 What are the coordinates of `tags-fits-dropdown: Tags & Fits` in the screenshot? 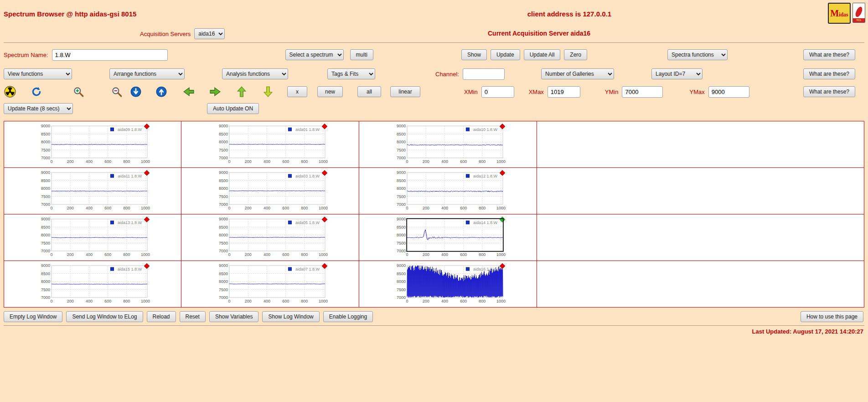 It's located at (351, 74).